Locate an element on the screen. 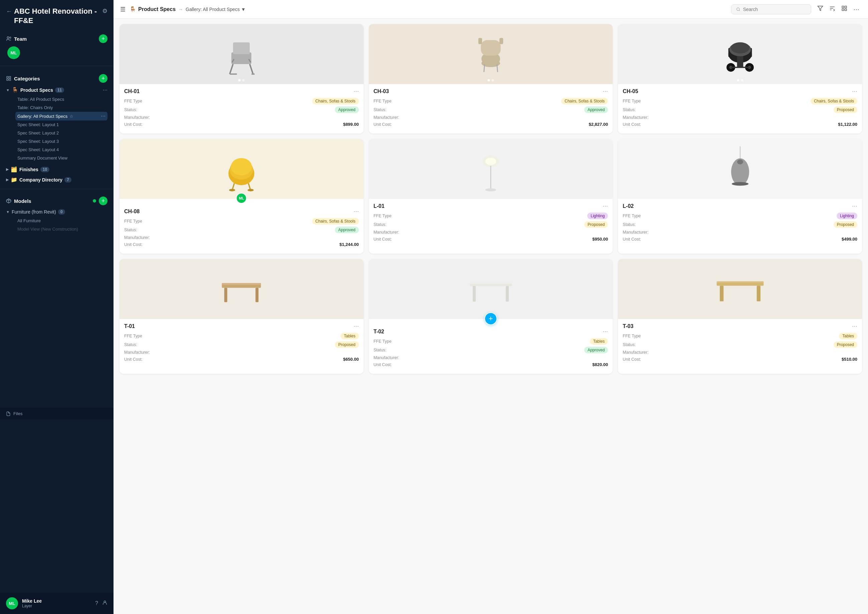 Image resolution: width=868 pixels, height=614 pixels. card-body: CH-01 ⋯ FFE Type Chairs, Sofas & Stools … is located at coordinates (241, 109).